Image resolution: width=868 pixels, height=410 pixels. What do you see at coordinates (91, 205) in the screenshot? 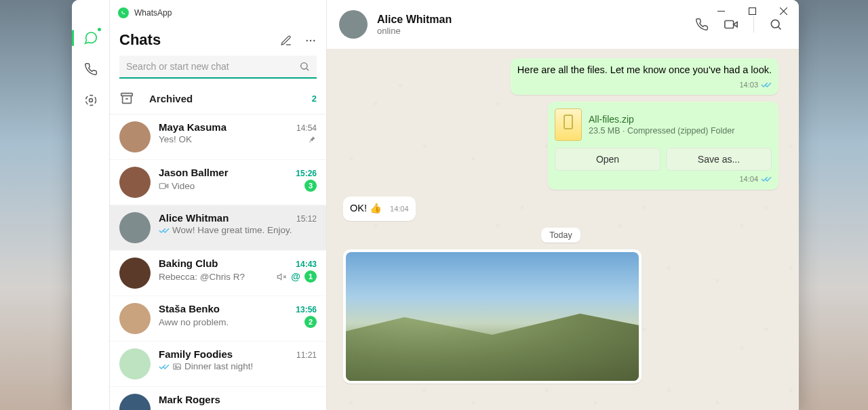
I see `nav-rail` at bounding box center [91, 205].